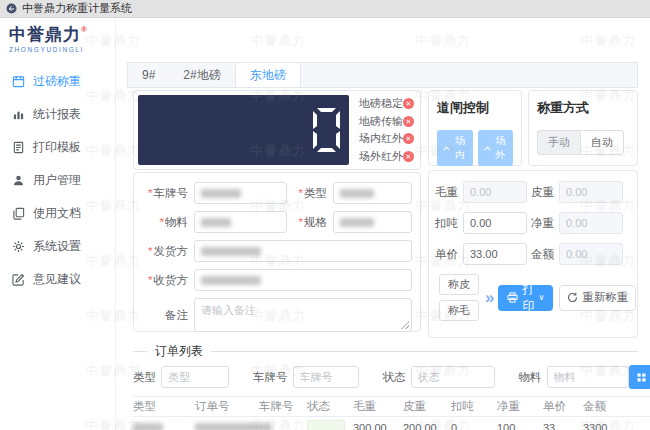 The height and width of the screenshot is (430, 650). I want to click on filter-plate-input, so click(326, 377).